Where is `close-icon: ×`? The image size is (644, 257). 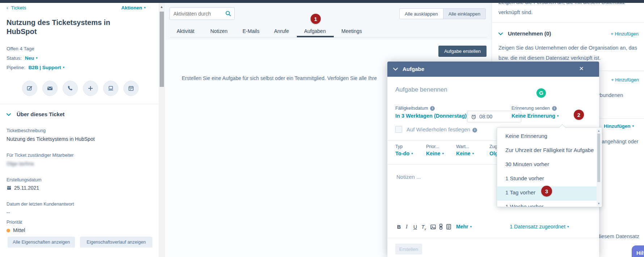
close-icon: × is located at coordinates (581, 68).